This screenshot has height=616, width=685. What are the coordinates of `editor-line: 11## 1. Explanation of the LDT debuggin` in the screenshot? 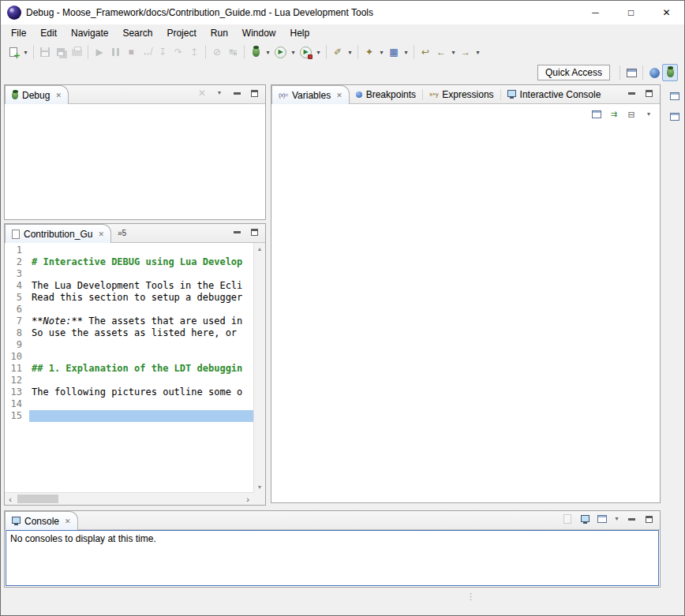 It's located at (129, 369).